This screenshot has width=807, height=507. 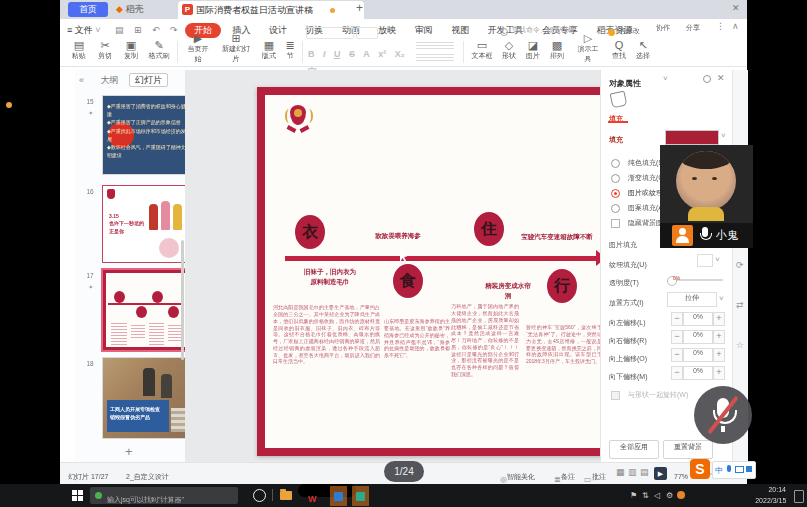 What do you see at coordinates (707, 79) in the screenshot?
I see `pin-icon` at bounding box center [707, 79].